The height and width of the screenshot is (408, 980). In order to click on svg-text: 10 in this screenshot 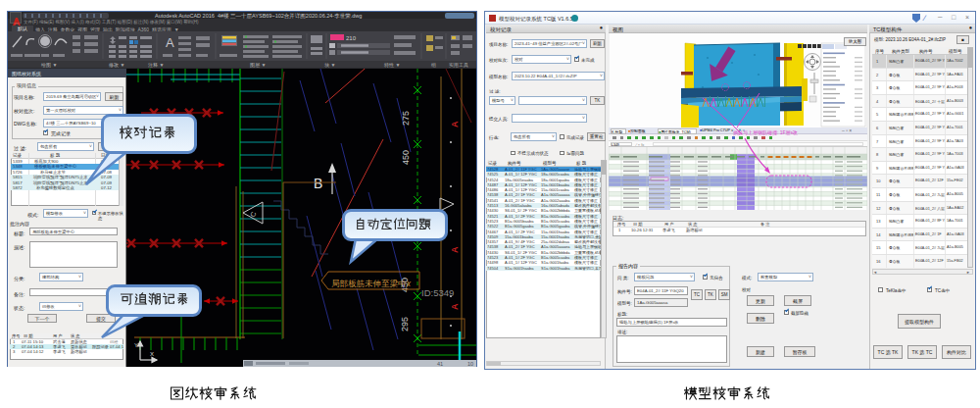, I will do `click(470, 364)`.